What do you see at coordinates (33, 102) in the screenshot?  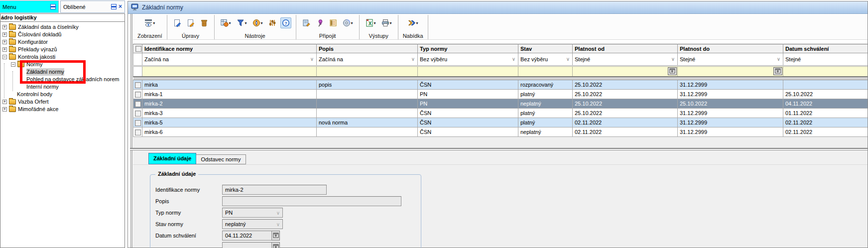 I see `tree-item-label: Vazba Orfert` at bounding box center [33, 102].